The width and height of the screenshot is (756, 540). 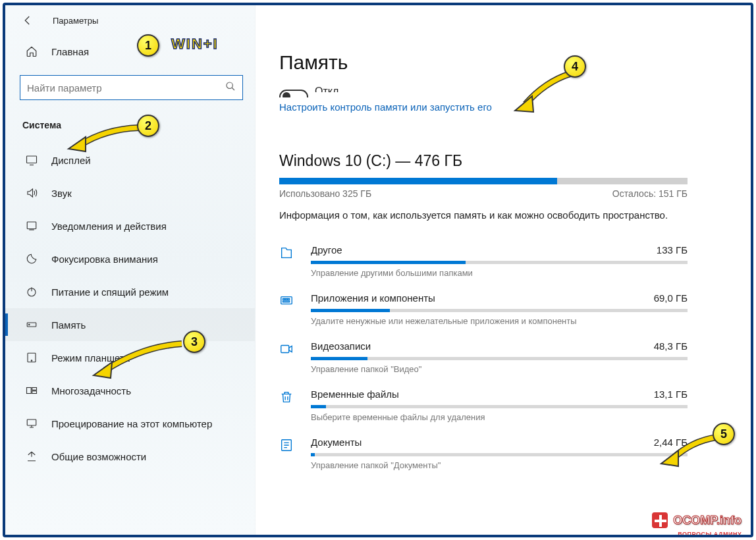 I want to click on category-name: Временные файлы, so click(x=355, y=394).